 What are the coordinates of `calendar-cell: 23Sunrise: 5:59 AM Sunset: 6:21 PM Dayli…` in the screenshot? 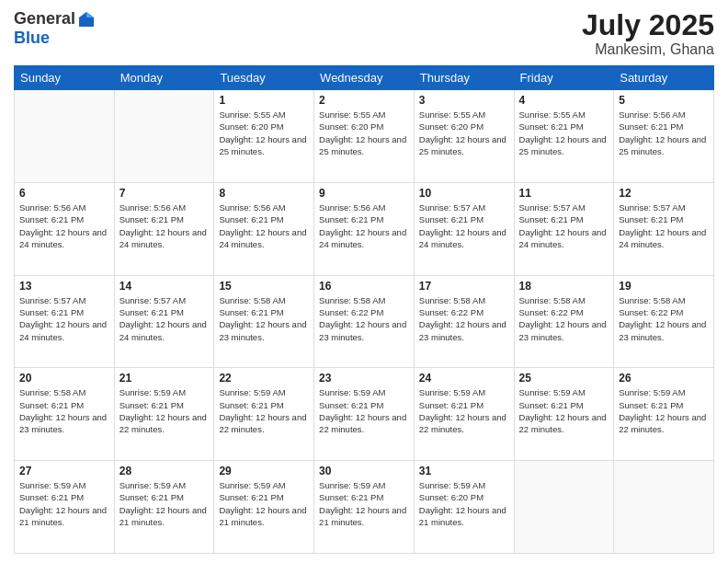 It's located at (364, 414).